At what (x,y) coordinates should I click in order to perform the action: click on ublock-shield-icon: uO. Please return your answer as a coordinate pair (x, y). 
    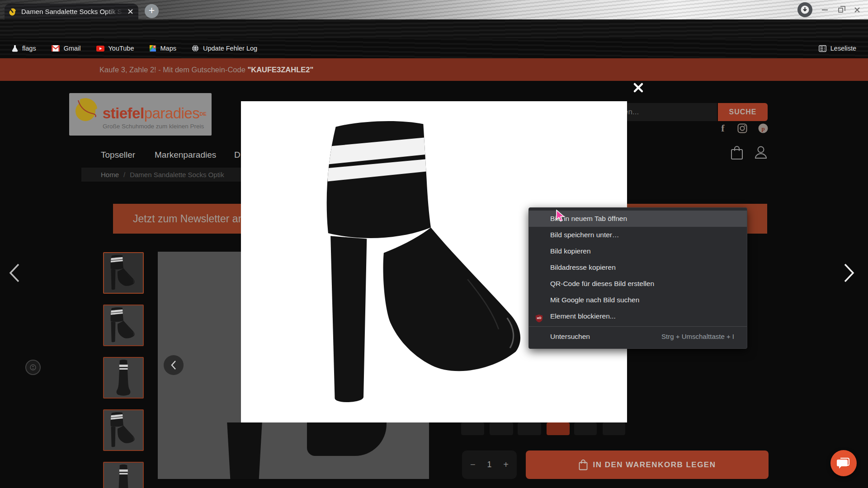
    Looking at the image, I should click on (539, 320).